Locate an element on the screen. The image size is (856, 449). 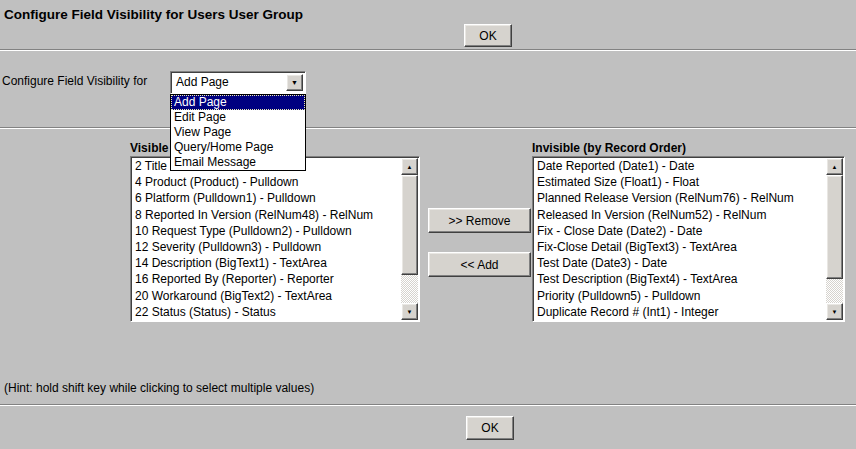
invisible-list-item: Fix - Close Date (Date2) - Date is located at coordinates (680, 231).